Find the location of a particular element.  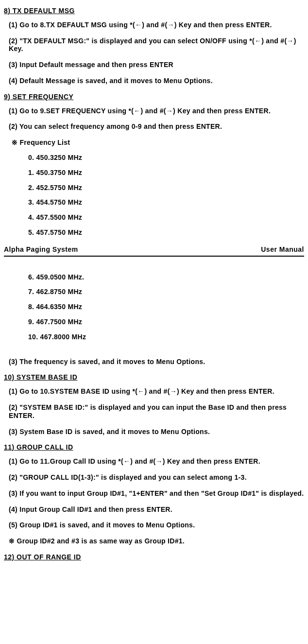

footer-left-text: Alpha Paging System is located at coordinates (41, 250).